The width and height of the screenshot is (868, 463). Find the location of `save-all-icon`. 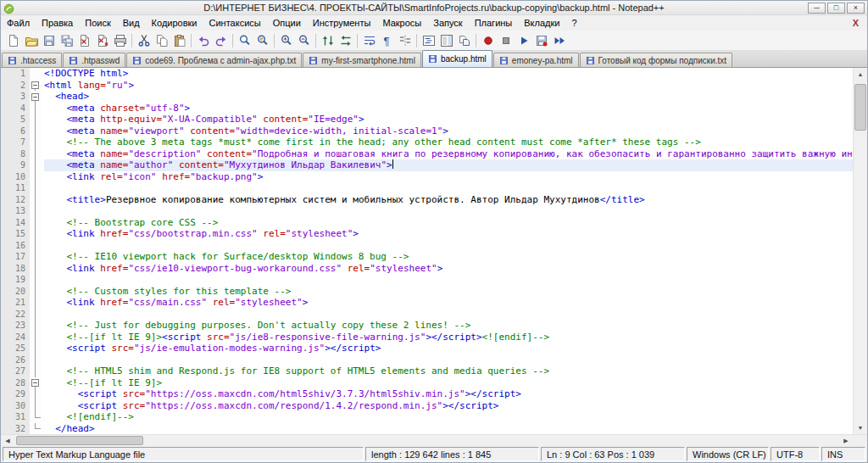

save-all-icon is located at coordinates (66, 41).